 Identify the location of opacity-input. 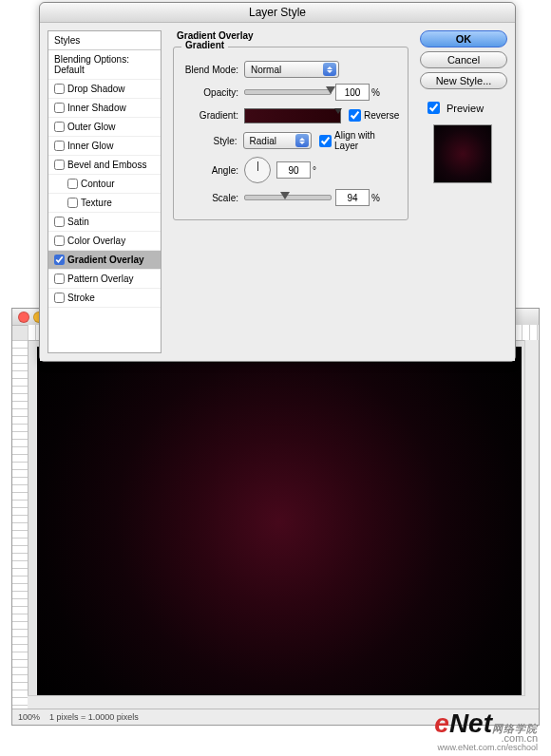
(352, 92).